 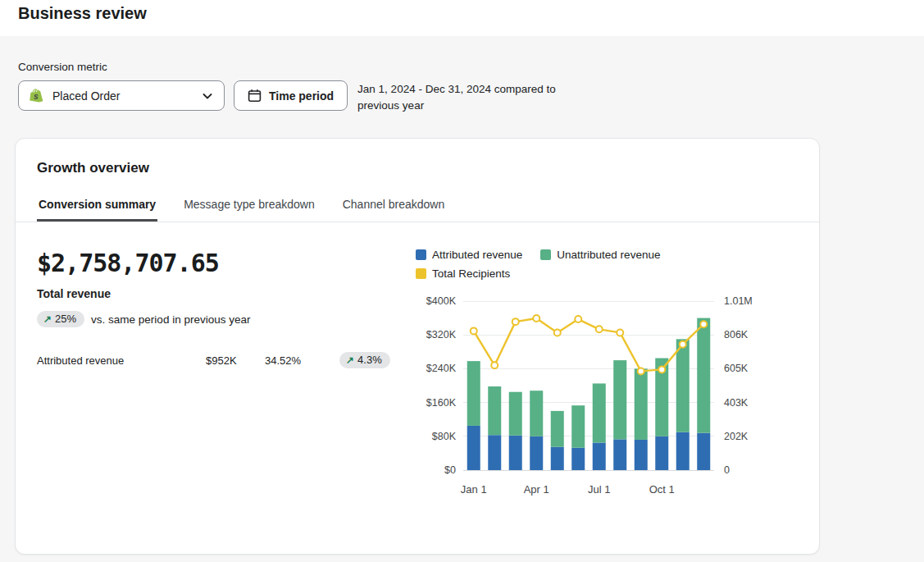 I want to click on filters-section: Conversion metric s Placed Order Time pe…, so click(x=462, y=75).